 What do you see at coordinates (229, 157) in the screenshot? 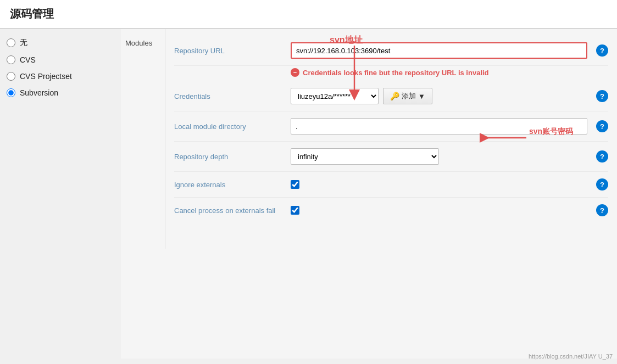
I see `repository-depth-label: Repository depth` at bounding box center [229, 157].